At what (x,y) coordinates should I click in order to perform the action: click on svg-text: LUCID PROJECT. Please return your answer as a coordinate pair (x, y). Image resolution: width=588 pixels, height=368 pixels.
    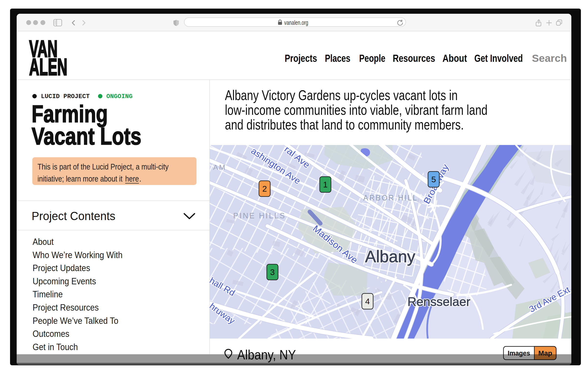
    Looking at the image, I should click on (65, 96).